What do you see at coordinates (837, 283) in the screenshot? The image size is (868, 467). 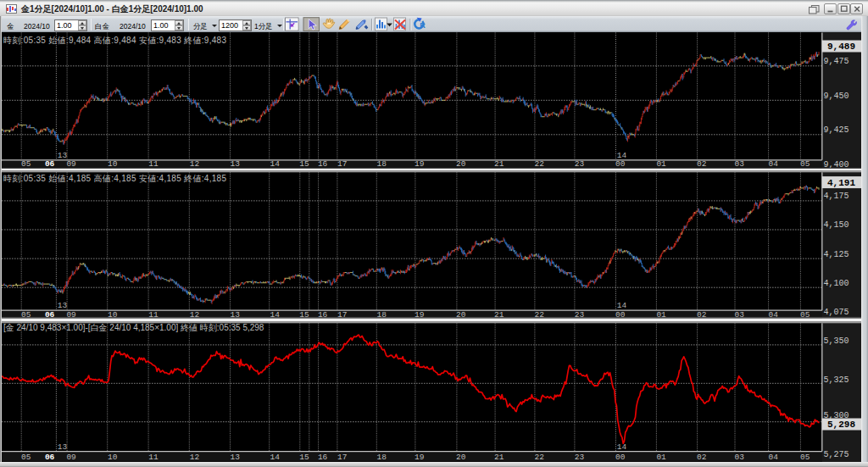 I see `svg-text: 4,100` at bounding box center [837, 283].